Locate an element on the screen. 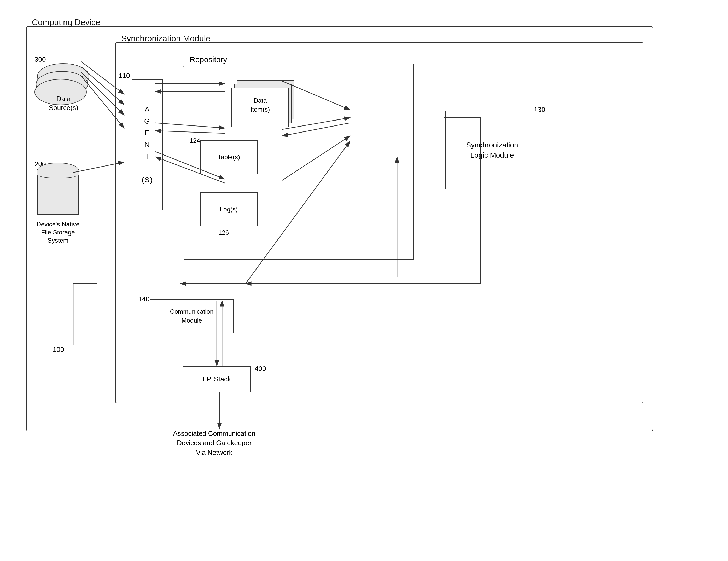 The image size is (728, 561). tables-label: Table(s) is located at coordinates (229, 157).